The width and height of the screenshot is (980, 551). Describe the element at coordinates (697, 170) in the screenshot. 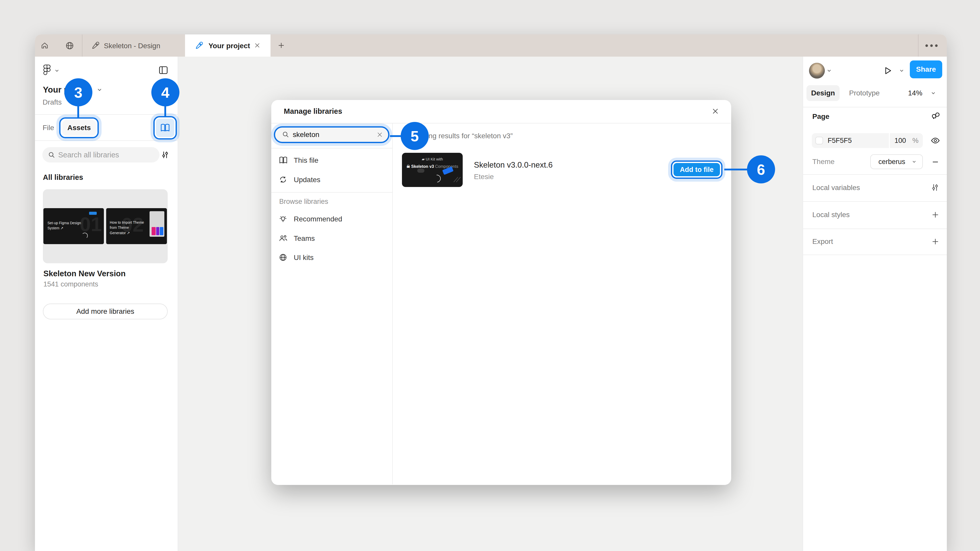

I see `add-to-file-label: Add to file` at that location.